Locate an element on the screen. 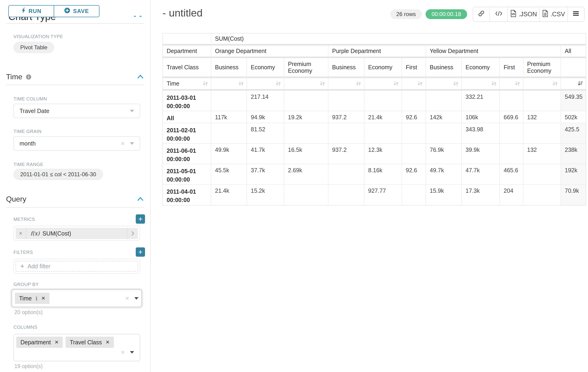 The image size is (588, 372). columns-options-hint: 19 option(s) is located at coordinates (28, 366).